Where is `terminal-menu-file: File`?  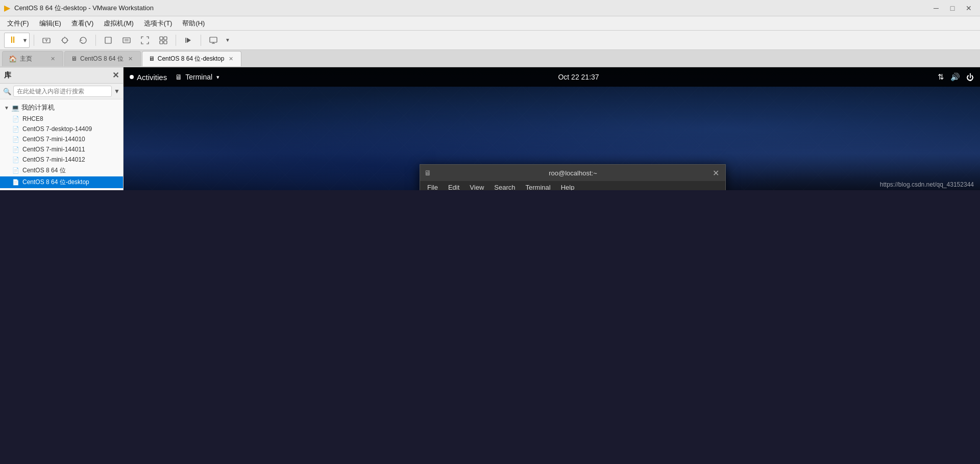 terminal-menu-file: File is located at coordinates (433, 186).